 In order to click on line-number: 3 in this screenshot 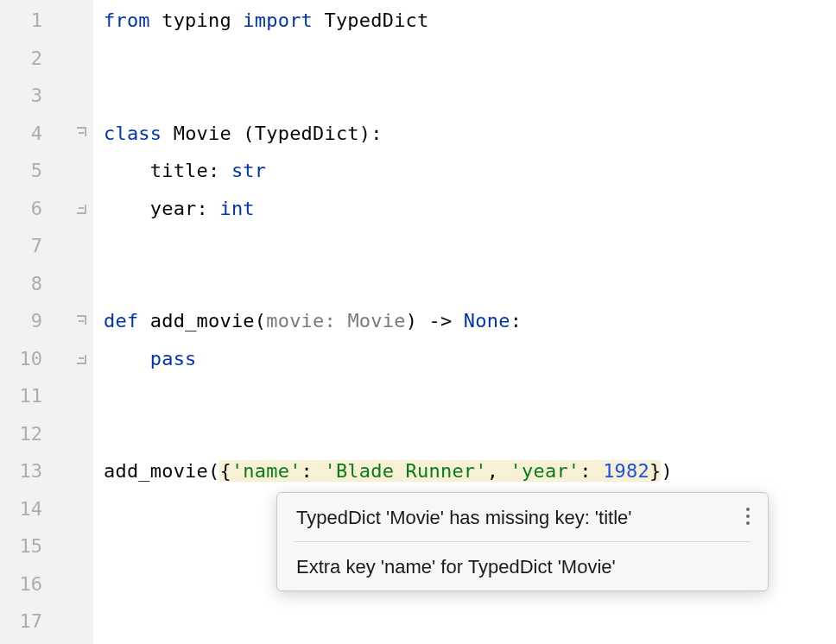, I will do `click(24, 95)`.